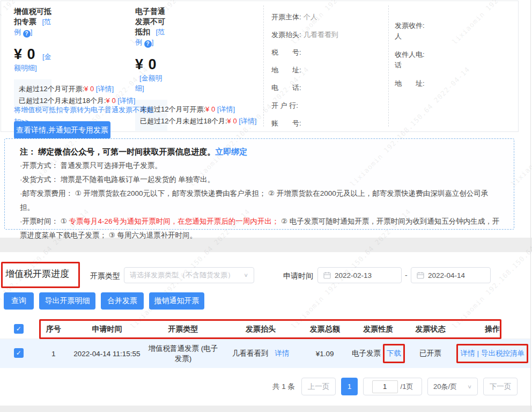 This screenshot has height=412, width=532. I want to click on table-header-row: 序号 申请时间 开票类型 发票抬头 发票总额 发票性质 发票状态 操作, so click(265, 329).